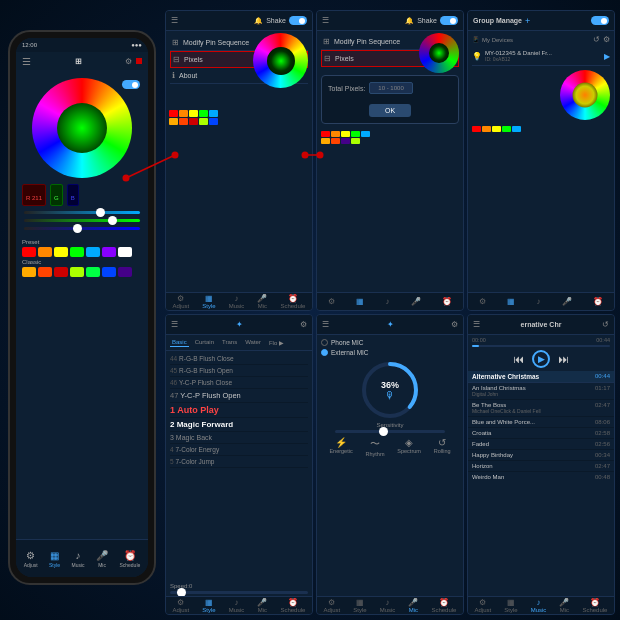 This screenshot has width=620, height=620. Describe the element at coordinates (77, 252) in the screenshot. I see `preset-swatch-green` at that location.